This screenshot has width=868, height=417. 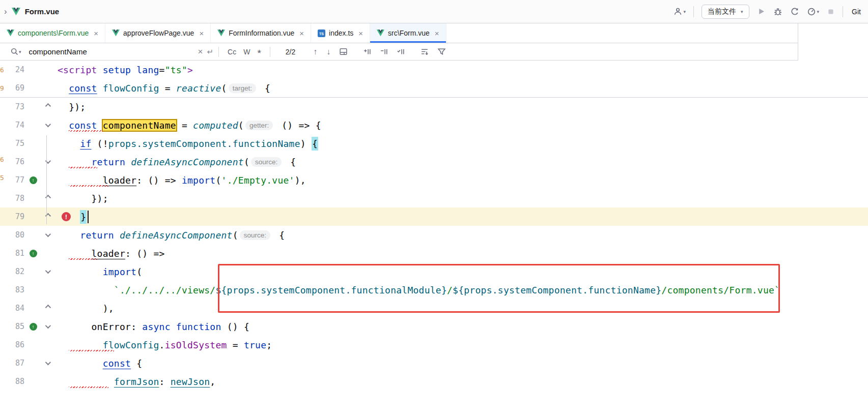 What do you see at coordinates (460, 363) in the screenshot?
I see `code-text: const {` at bounding box center [460, 363].